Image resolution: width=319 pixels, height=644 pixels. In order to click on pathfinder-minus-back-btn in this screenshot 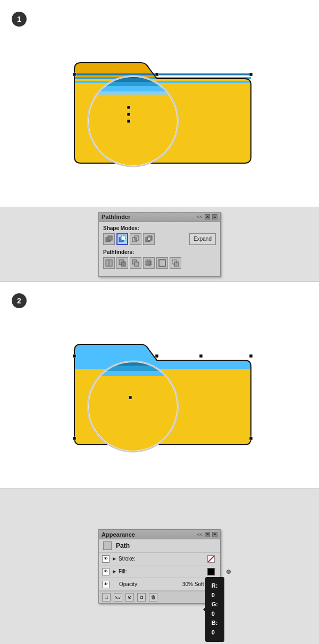, I will do `click(175, 263)`.